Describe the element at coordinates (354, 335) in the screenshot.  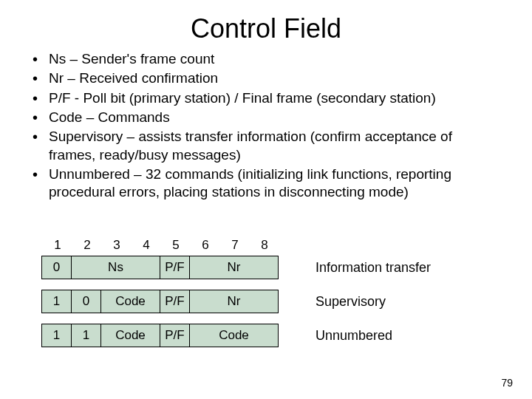
I see `row-label: Unnumbered` at that location.